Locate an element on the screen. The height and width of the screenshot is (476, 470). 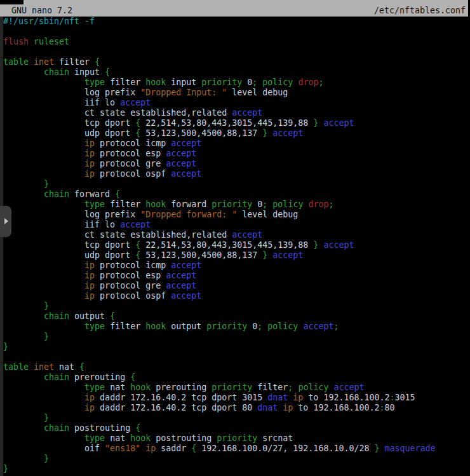
code-line: chain output { is located at coordinates (236, 316).